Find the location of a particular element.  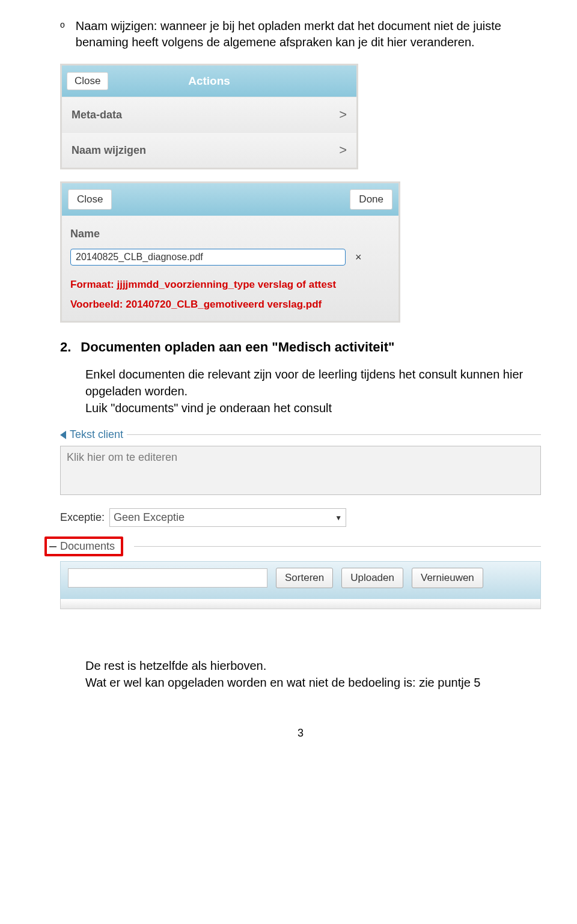

tekst-client-label: Tekst client is located at coordinates (96, 435).